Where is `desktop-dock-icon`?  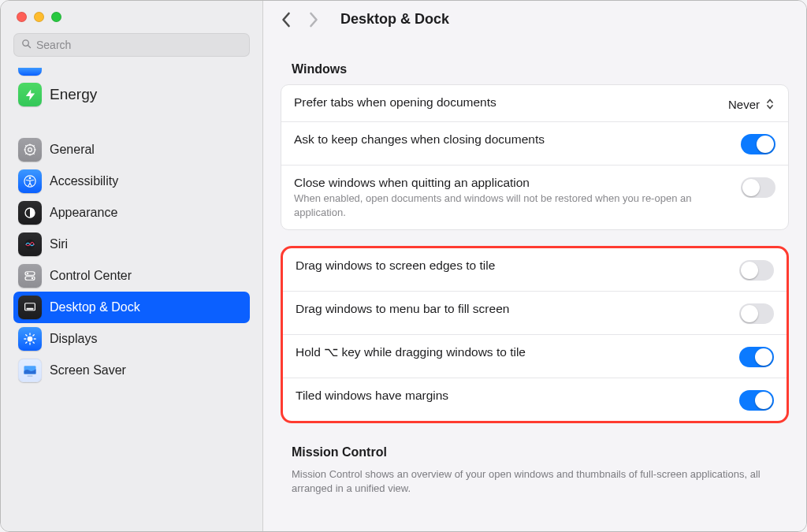
desktop-dock-icon is located at coordinates (30, 307).